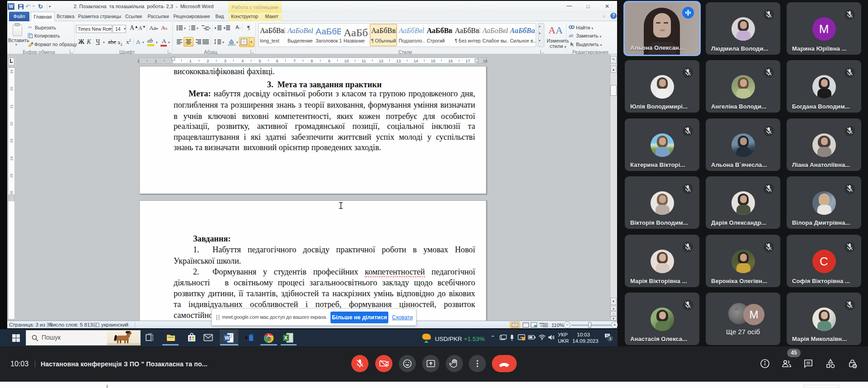 The height and width of the screenshot is (388, 868). I want to click on svg-text: X, so click(286, 338).